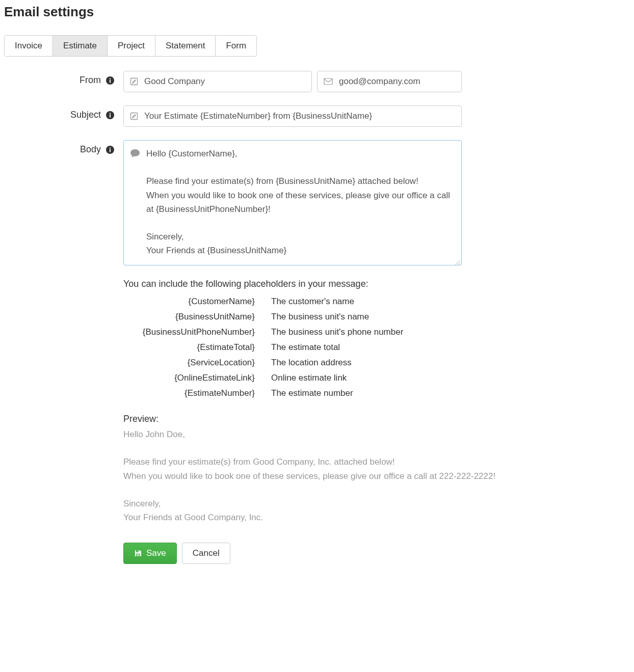 This screenshot has width=634, height=672. Describe the element at coordinates (197, 378) in the screenshot. I see `placeholder-token: {OnlineEstimateLink}` at that location.